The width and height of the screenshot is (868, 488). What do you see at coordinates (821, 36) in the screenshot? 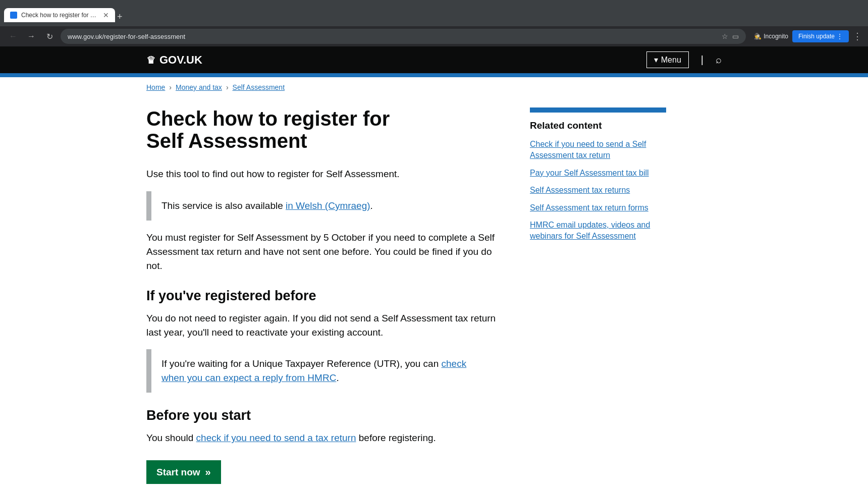
I see `finish-update-button: Finish update ⋮` at bounding box center [821, 36].